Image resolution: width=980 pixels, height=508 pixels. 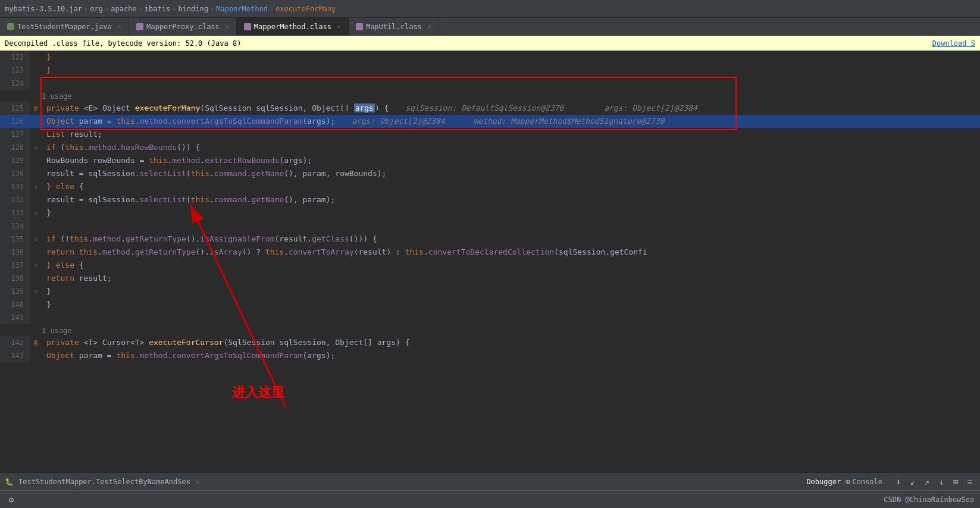 I want to click on info-message: Decompiled .class file, bytecode version…, so click(x=123, y=43).